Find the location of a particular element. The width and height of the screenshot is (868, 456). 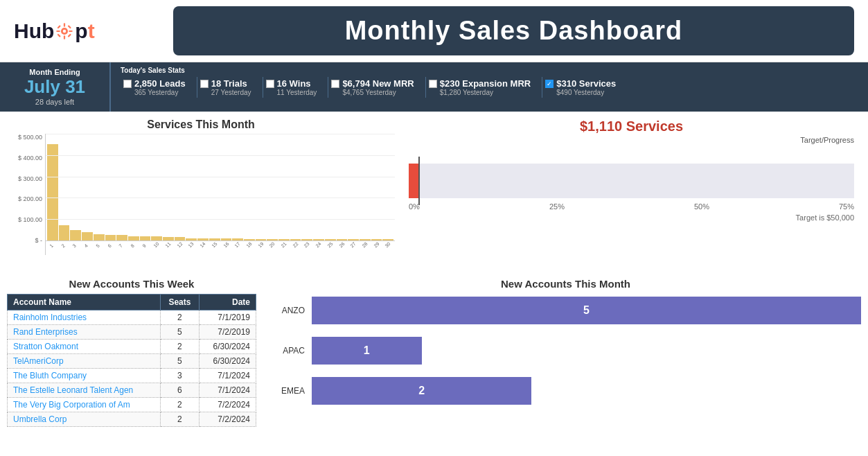

todays-stats: Today's Sales Stats 2,850 Leads 365 Yest… is located at coordinates (489, 87).